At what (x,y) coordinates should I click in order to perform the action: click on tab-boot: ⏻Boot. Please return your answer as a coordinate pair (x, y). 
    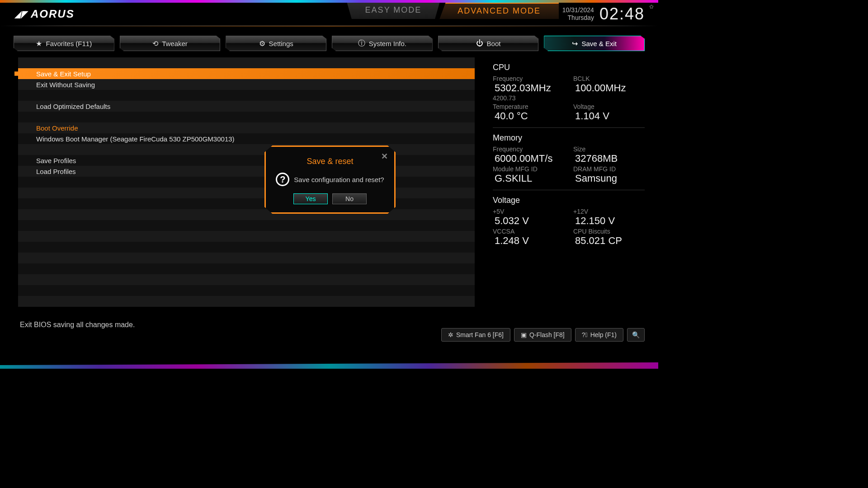
    Looking at the image, I should click on (488, 43).